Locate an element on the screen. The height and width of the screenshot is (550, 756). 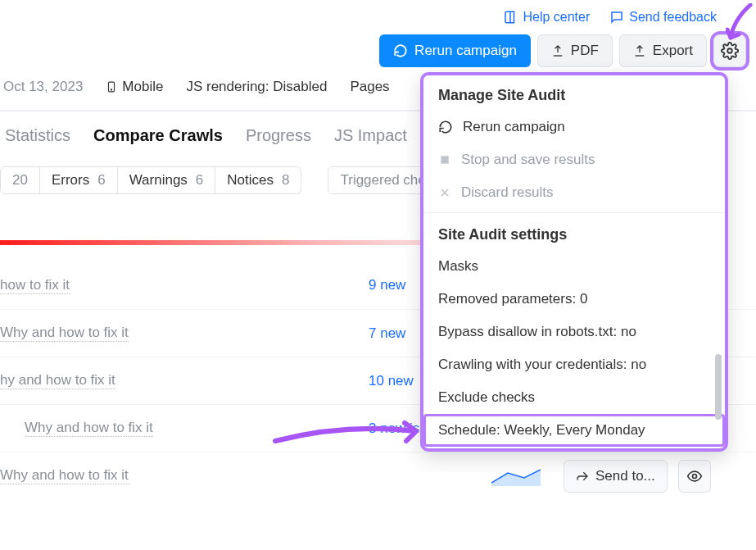
annotation-arrow-gear is located at coordinates (740, 24).